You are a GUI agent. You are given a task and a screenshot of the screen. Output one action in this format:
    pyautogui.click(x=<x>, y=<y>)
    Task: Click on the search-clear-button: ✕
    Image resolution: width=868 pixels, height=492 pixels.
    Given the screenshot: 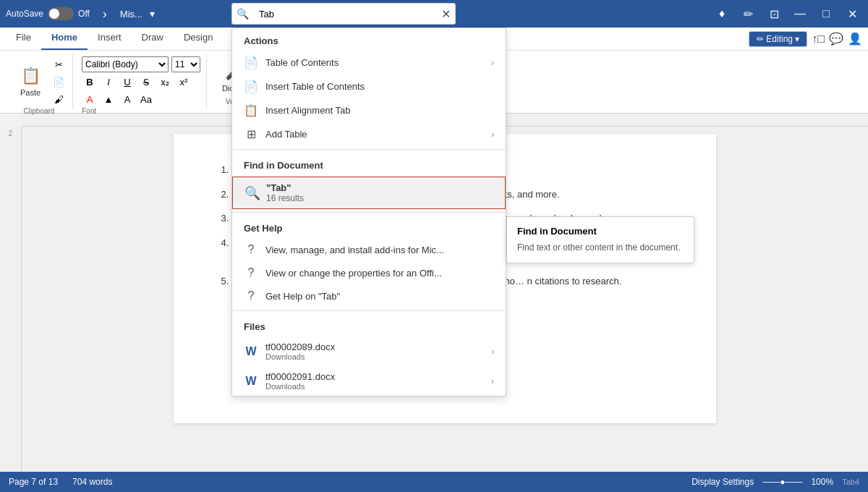 What is the action you would take?
    pyautogui.click(x=446, y=14)
    